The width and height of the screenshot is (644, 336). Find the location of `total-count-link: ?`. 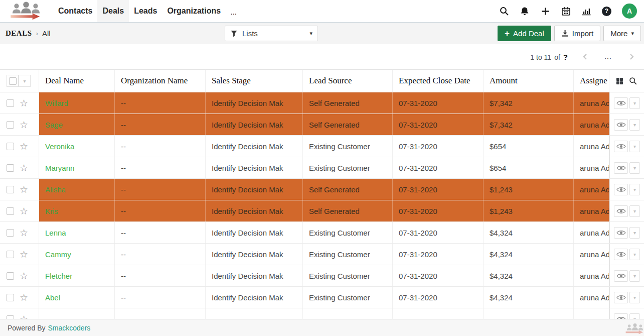

total-count-link: ? is located at coordinates (566, 57).